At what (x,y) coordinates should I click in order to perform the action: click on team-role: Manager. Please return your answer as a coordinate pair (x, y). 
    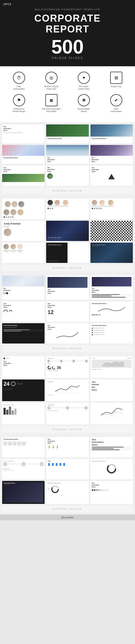
    Looking at the image, I should click on (20, 252).